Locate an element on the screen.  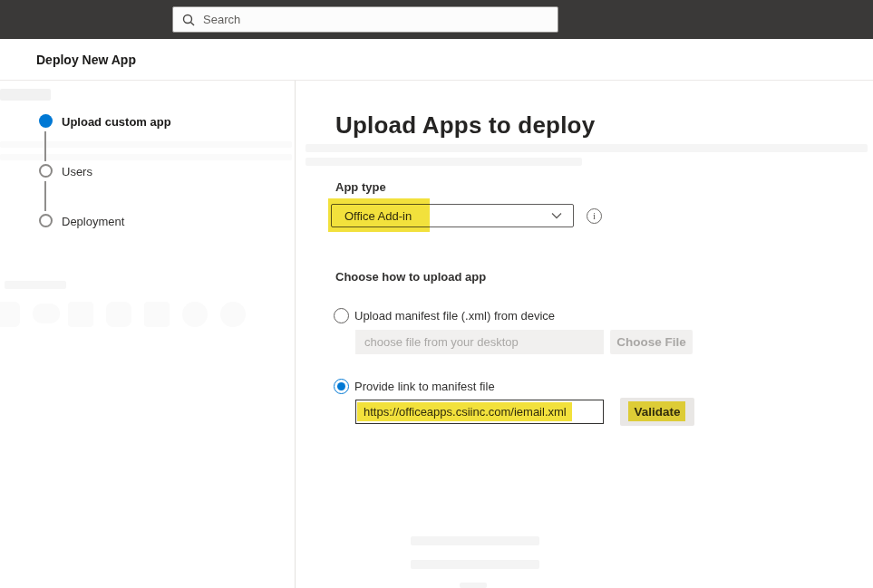
search-input is located at coordinates (375, 20).